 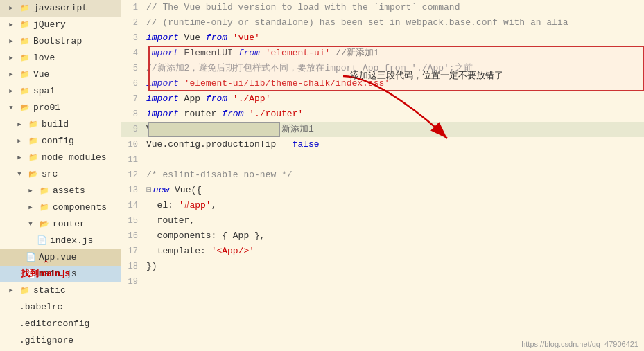 I want to click on line-num: 5, so click(x=132, y=69).